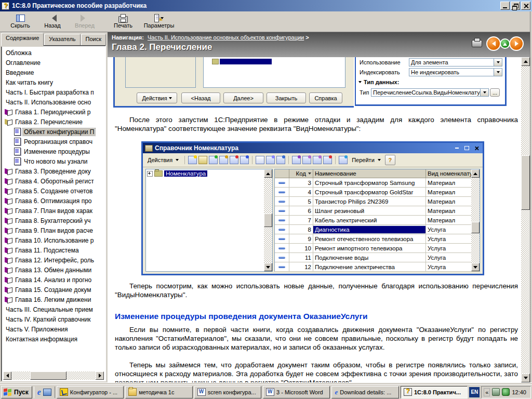 The width and height of the screenshot is (532, 399). Describe the element at coordinates (456, 72) in the screenshot. I see `index-combo: Не индексировать` at that location.